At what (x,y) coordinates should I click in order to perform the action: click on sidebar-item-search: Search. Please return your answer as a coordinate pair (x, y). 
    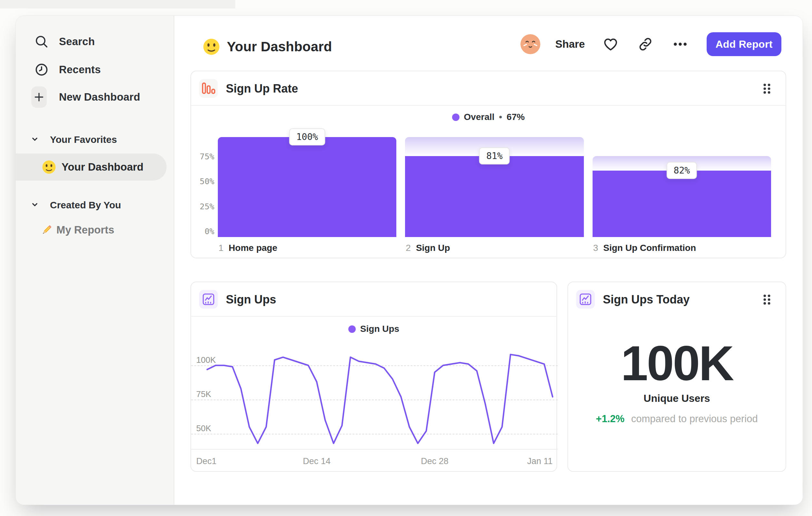
    Looking at the image, I should click on (95, 42).